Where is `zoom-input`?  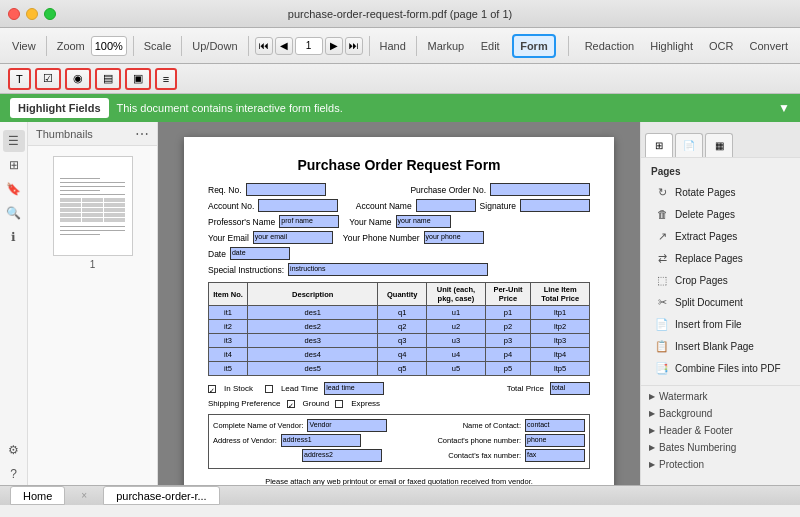 zoom-input is located at coordinates (109, 46).